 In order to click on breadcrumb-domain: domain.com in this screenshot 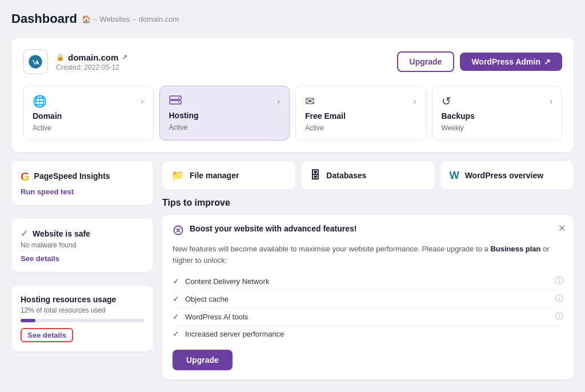, I will do `click(159, 19)`.